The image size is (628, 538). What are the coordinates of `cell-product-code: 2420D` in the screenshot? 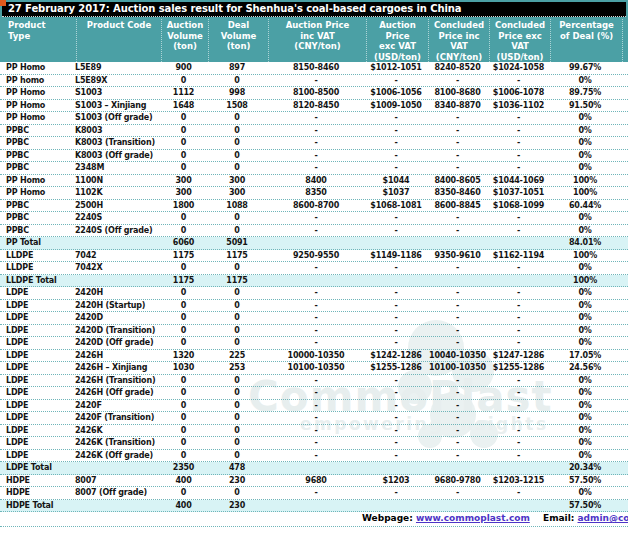 It's located at (118, 318).